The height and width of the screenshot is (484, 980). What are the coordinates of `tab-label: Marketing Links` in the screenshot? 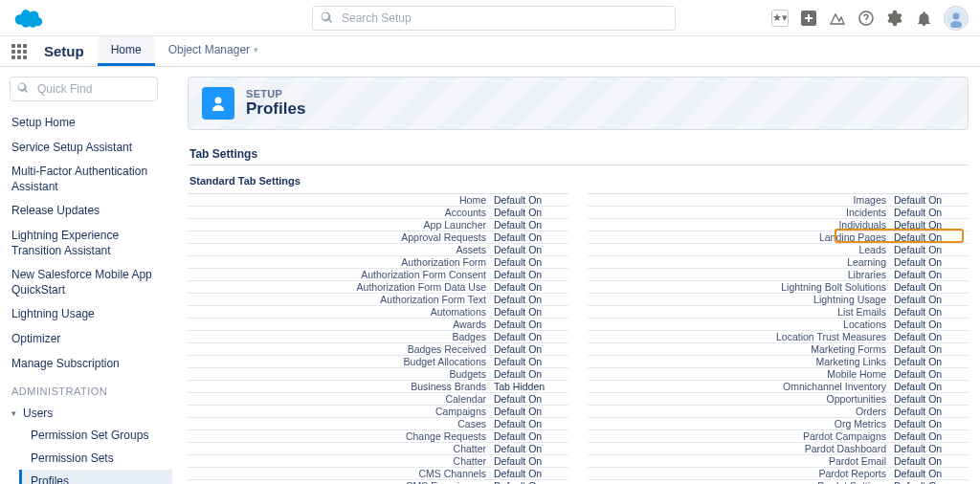 It's located at (741, 362).